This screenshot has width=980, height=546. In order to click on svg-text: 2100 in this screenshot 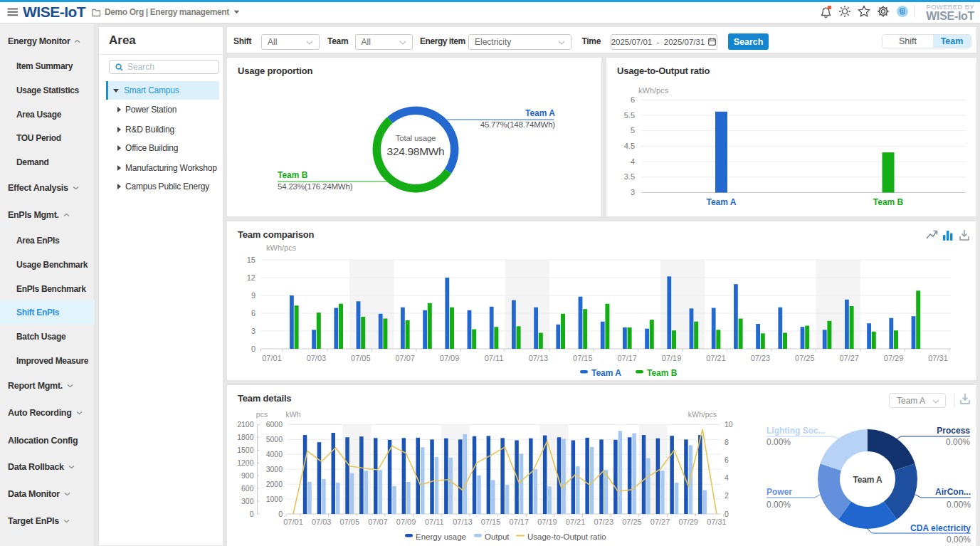, I will do `click(246, 424)`.